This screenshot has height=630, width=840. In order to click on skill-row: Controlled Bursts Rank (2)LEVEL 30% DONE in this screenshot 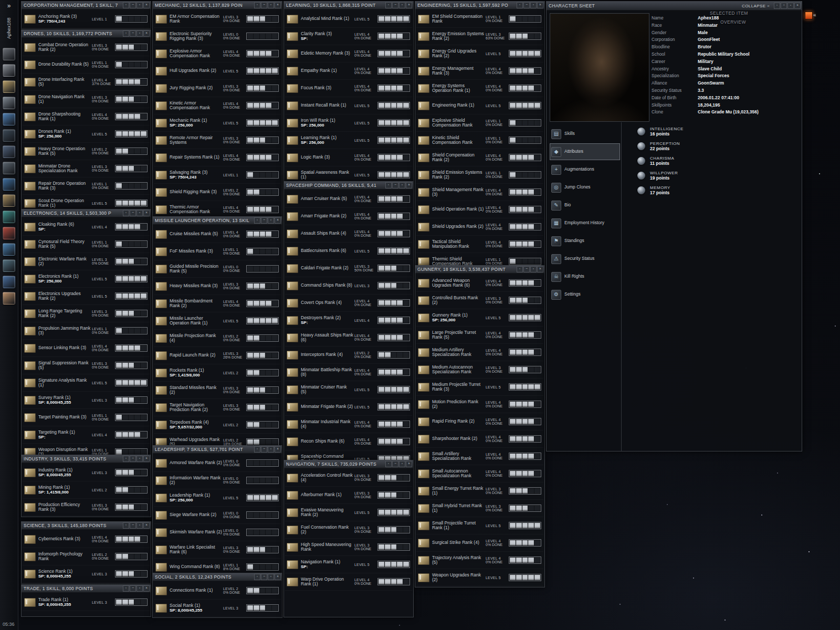, I will do `click(480, 300)`.